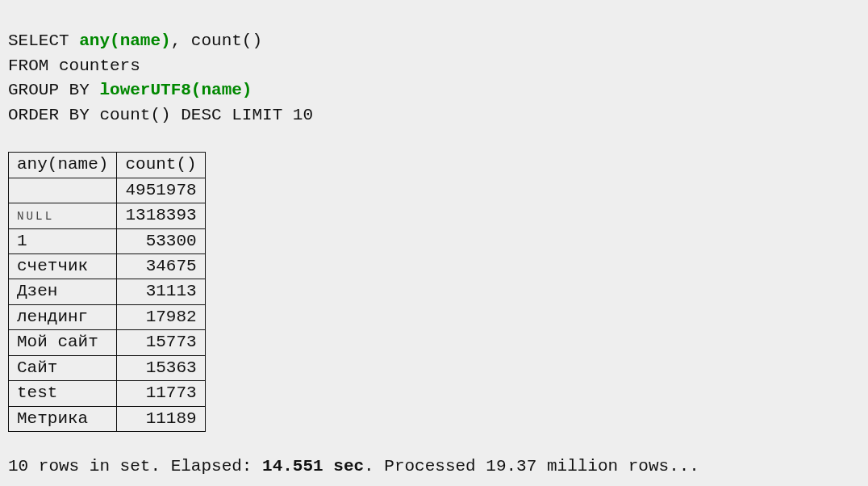 This screenshot has width=868, height=486. What do you see at coordinates (63, 394) in the screenshot?
I see `cell-name: test` at bounding box center [63, 394].